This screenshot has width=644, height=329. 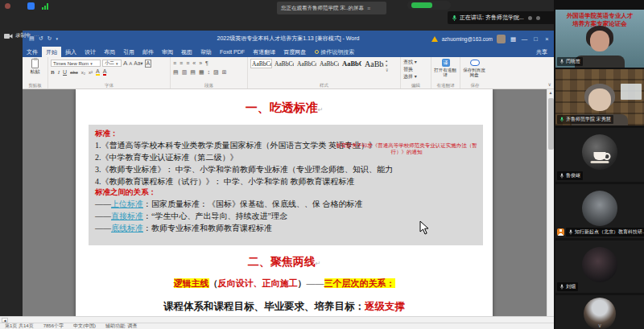 I want to click on tab-view: 视图, so click(x=187, y=51).